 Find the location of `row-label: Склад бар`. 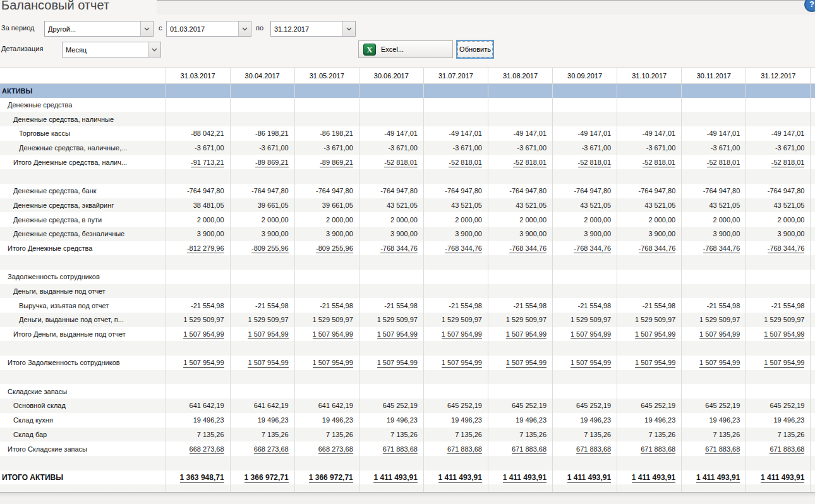

row-label: Склад бар is located at coordinates (83, 435).